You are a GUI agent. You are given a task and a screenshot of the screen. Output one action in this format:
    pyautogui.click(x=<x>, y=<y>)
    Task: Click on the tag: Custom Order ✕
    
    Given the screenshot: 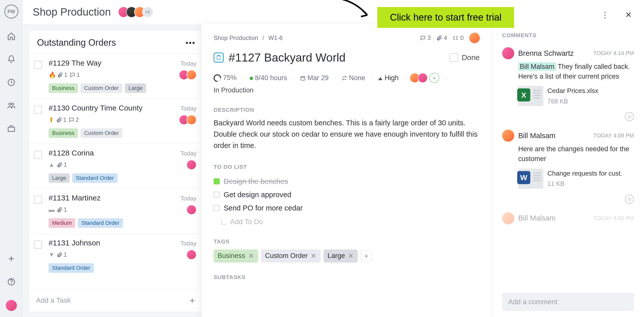 What is the action you would take?
    pyautogui.click(x=291, y=256)
    